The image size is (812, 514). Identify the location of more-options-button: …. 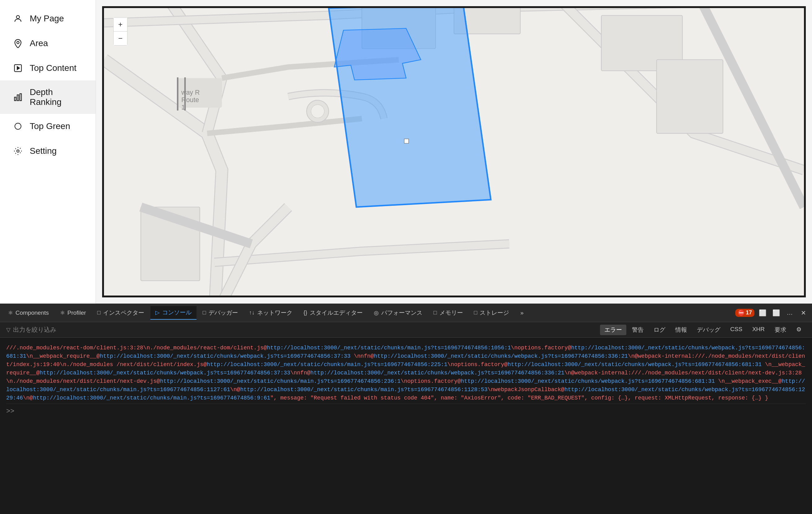
(790, 313).